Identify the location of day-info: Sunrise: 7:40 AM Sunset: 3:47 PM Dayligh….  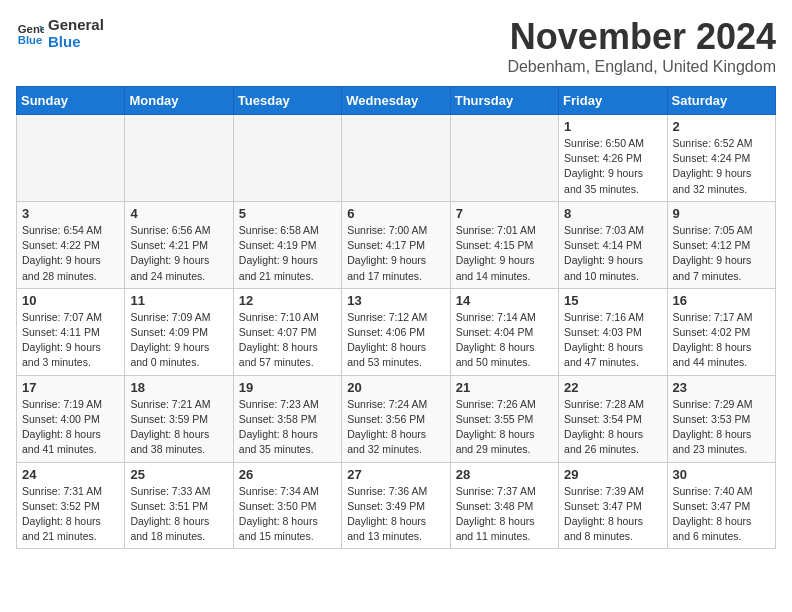
(722, 514).